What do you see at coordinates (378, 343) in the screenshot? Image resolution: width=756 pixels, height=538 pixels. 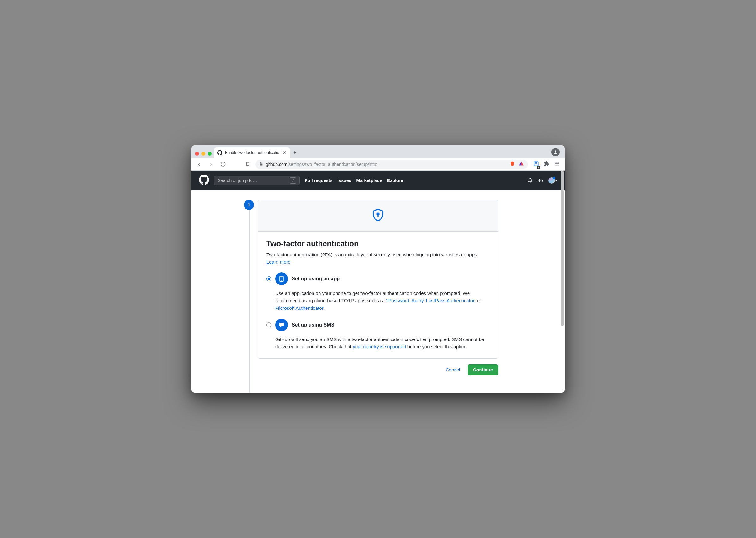 I see `option-sms-desc: GitHub will send you an SMS with a two-f…` at bounding box center [378, 343].